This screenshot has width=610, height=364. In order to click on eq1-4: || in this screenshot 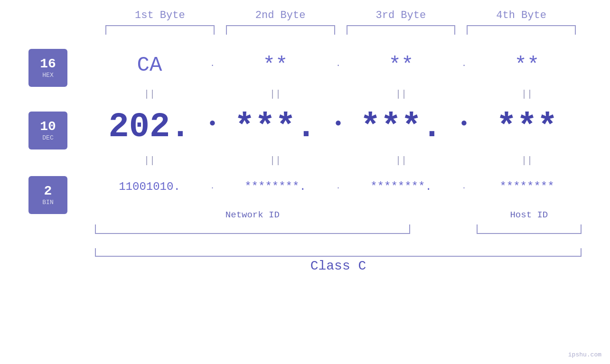, I will do `click(527, 94)`.